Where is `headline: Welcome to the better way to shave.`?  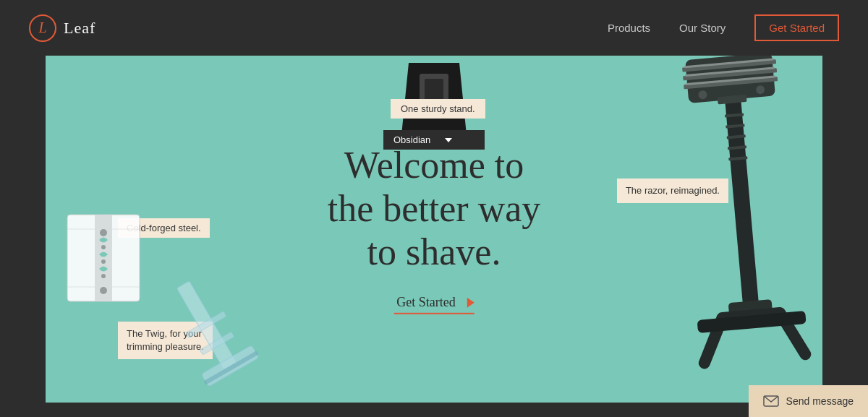 headline: Welcome to the better way to shave. is located at coordinates (434, 208).